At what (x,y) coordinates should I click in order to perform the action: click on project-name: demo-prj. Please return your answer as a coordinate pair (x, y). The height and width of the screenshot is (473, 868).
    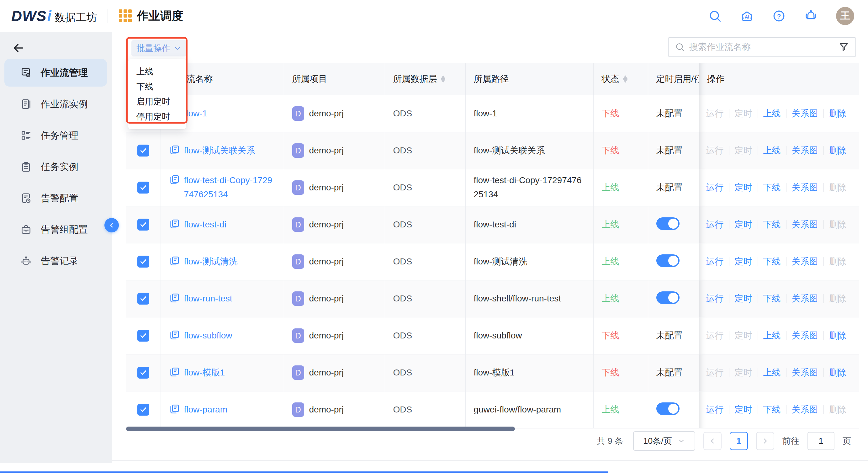
    Looking at the image, I should click on (327, 187).